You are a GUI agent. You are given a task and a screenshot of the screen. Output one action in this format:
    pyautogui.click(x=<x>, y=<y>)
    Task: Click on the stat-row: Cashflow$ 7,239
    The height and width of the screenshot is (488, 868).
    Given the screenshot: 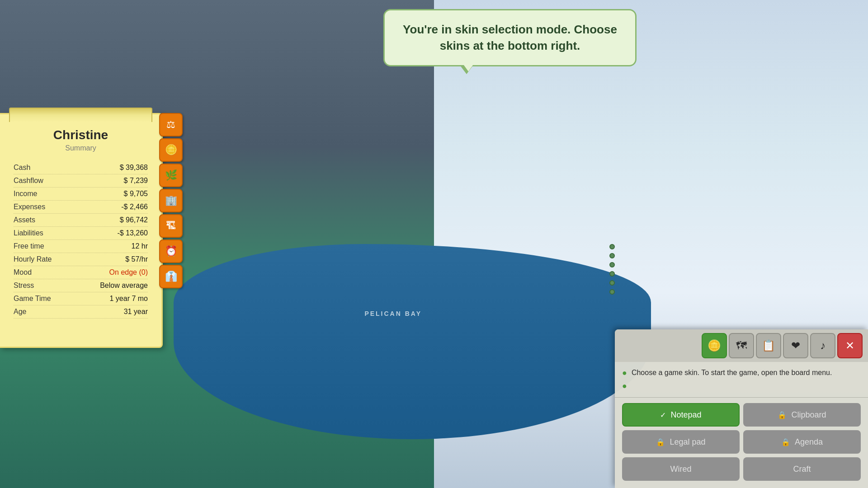 What is the action you would take?
    pyautogui.click(x=80, y=181)
    